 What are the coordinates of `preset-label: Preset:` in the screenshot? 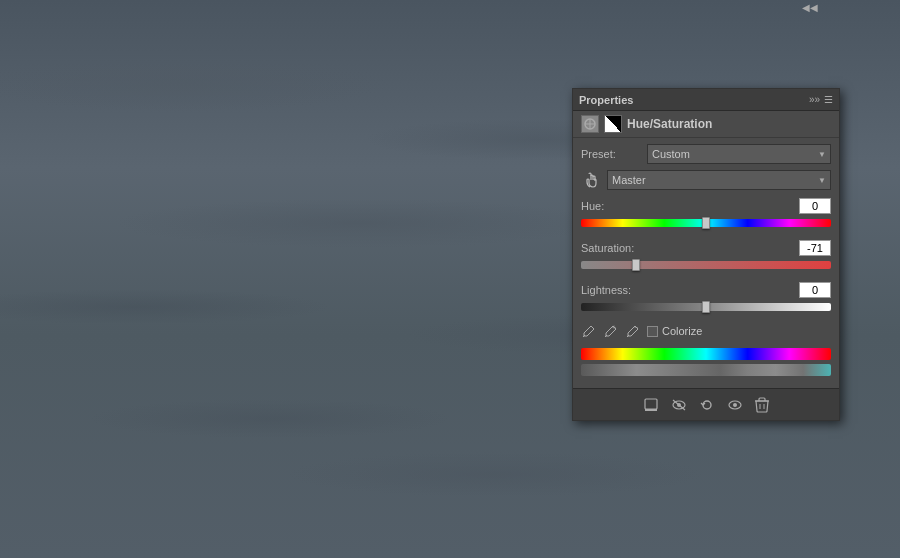 It's located at (611, 154).